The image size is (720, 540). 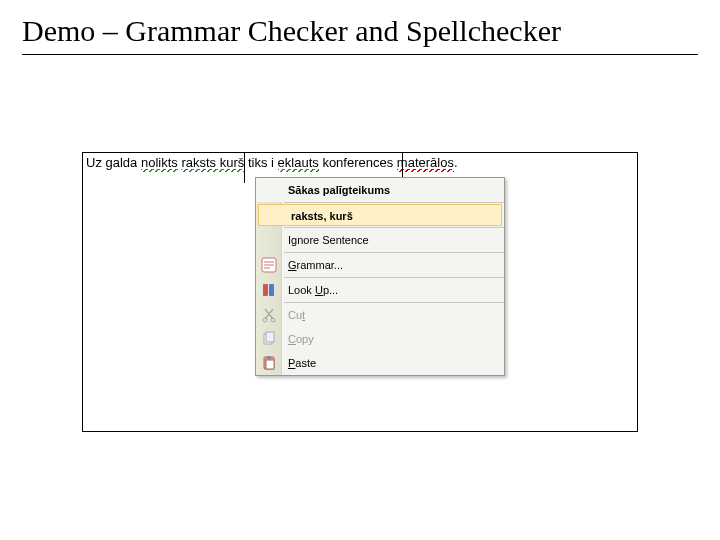 What do you see at coordinates (94, 164) in the screenshot?
I see `word: Uz` at bounding box center [94, 164].